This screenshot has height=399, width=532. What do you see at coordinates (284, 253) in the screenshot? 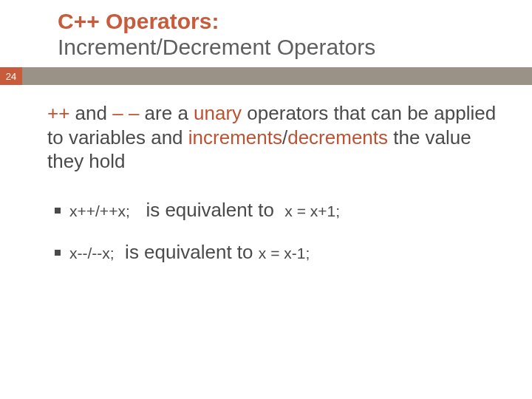
I see `code-fragment: x = x-1;` at bounding box center [284, 253].